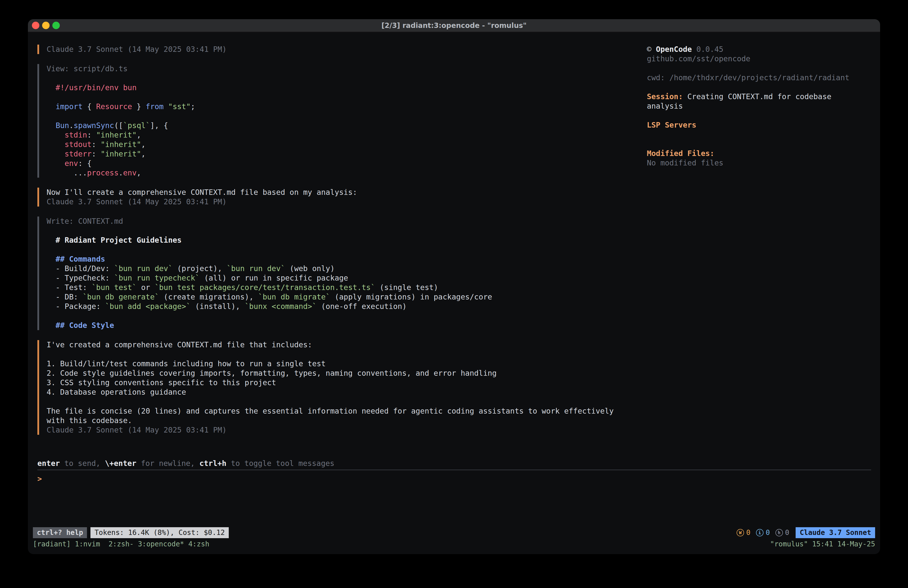 The image size is (908, 588). I want to click on close-button, so click(36, 25).